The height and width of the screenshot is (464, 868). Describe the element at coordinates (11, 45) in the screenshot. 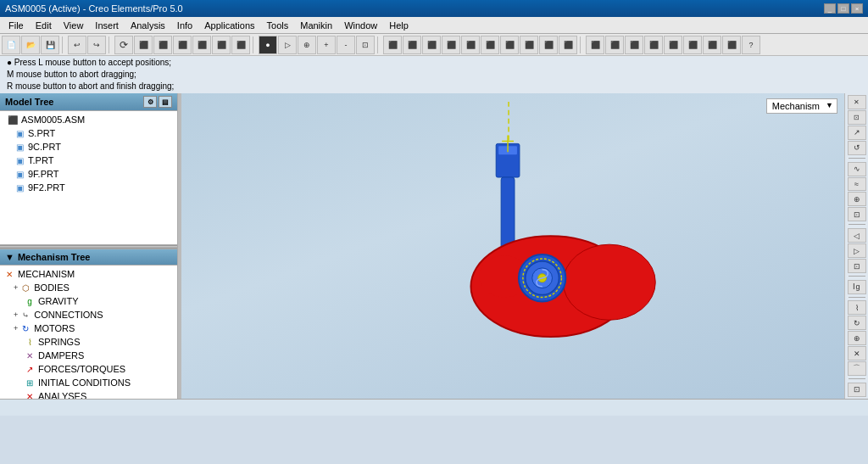

I see `tb-new: 📄` at that location.